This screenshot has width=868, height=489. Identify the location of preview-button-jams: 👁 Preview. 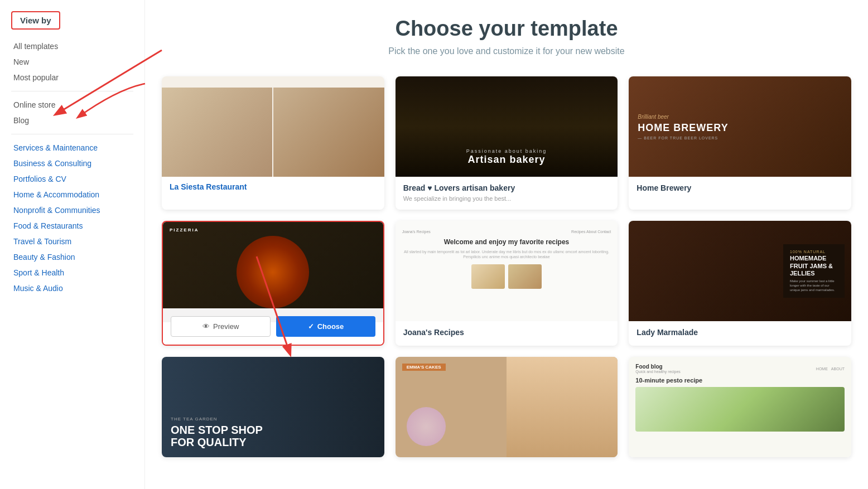
(687, 328).